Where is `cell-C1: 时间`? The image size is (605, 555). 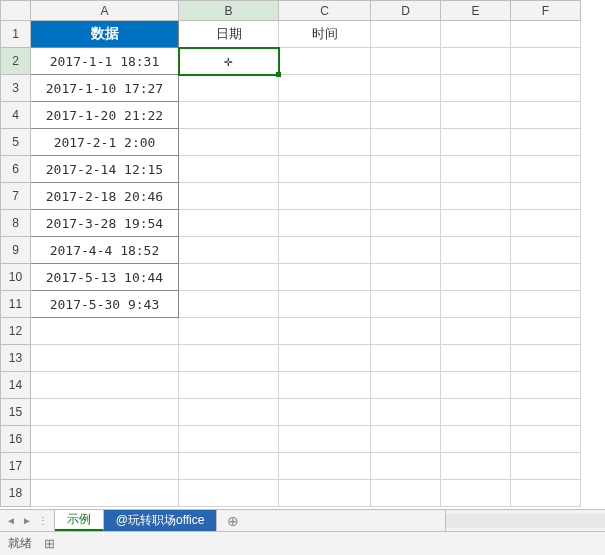 cell-C1: 时间 is located at coordinates (325, 34).